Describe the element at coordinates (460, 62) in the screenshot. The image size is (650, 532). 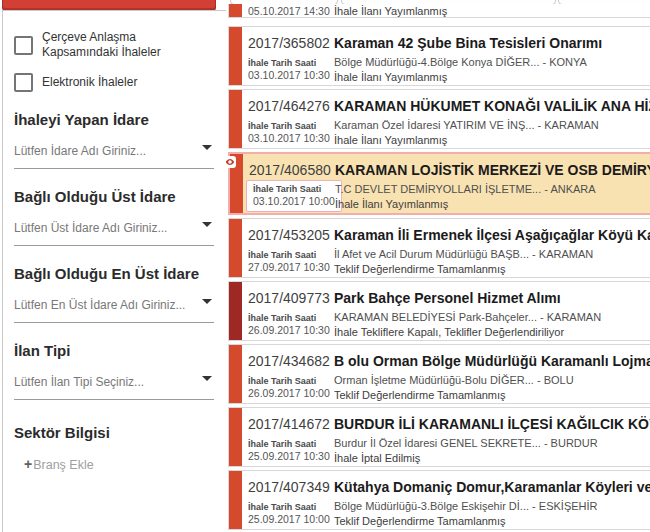
I see `tender-organization: Bölge Müdürlüğü-4.Bölge Konya DİĞER... -…` at that location.